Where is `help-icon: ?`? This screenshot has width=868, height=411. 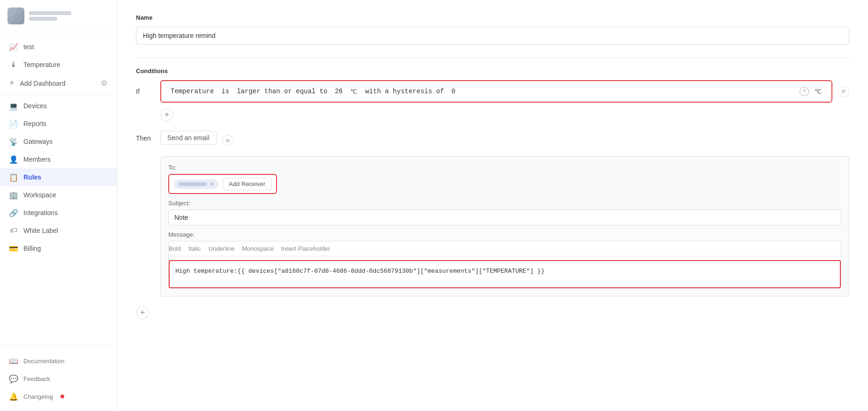
help-icon: ? is located at coordinates (804, 91).